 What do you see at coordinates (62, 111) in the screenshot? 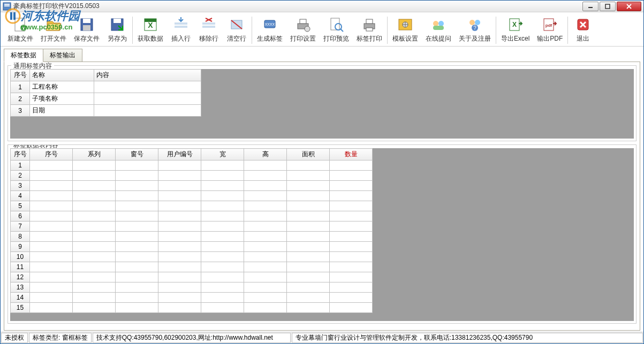
I see `cell-name: 日期` at bounding box center [62, 111].